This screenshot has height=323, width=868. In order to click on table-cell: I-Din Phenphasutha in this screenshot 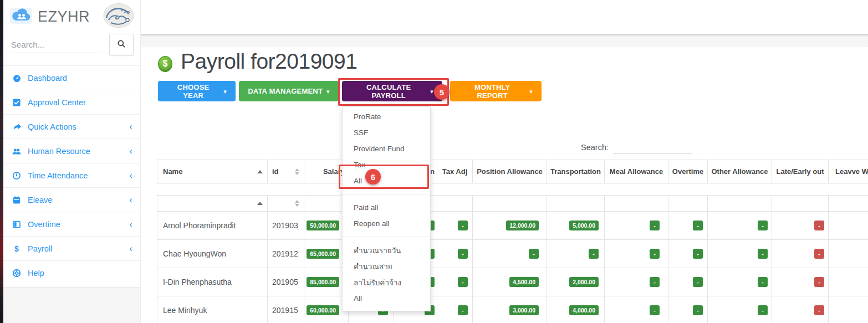, I will do `click(213, 283)`.